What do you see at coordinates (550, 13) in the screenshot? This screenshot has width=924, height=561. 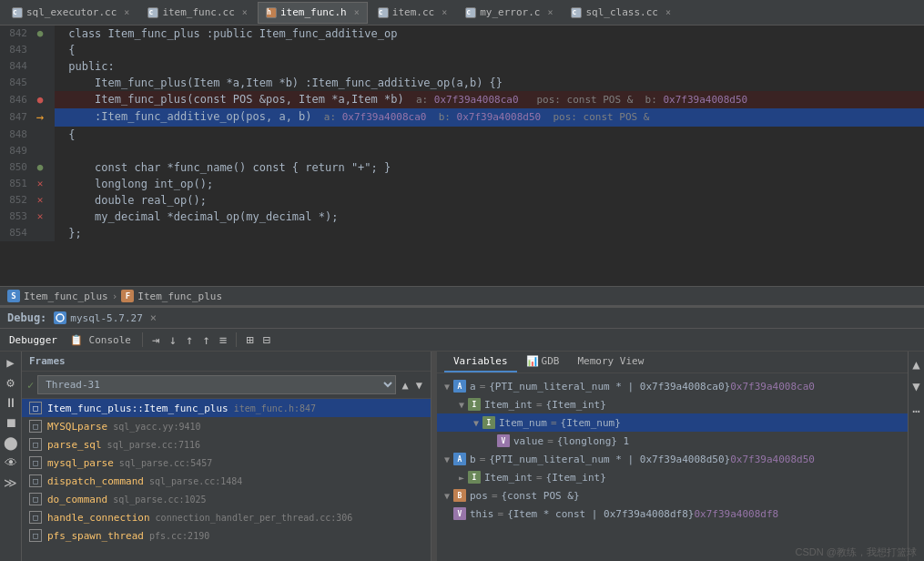 I see `tab-close-my_error: ×` at bounding box center [550, 13].